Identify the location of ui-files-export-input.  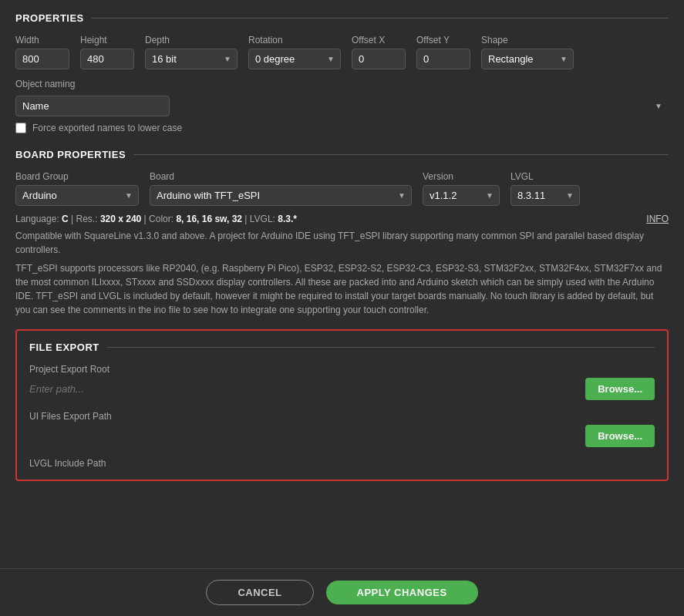
(304, 436).